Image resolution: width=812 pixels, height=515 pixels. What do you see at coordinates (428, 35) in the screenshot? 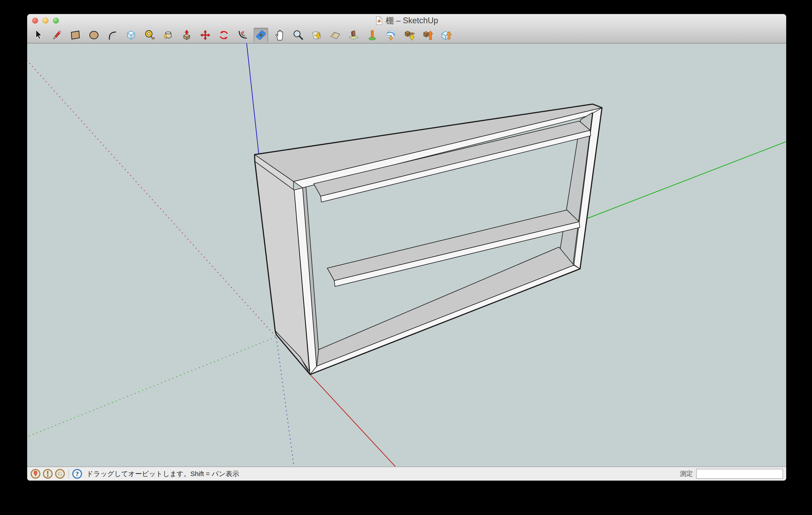
I see `share-model-icon` at bounding box center [428, 35].